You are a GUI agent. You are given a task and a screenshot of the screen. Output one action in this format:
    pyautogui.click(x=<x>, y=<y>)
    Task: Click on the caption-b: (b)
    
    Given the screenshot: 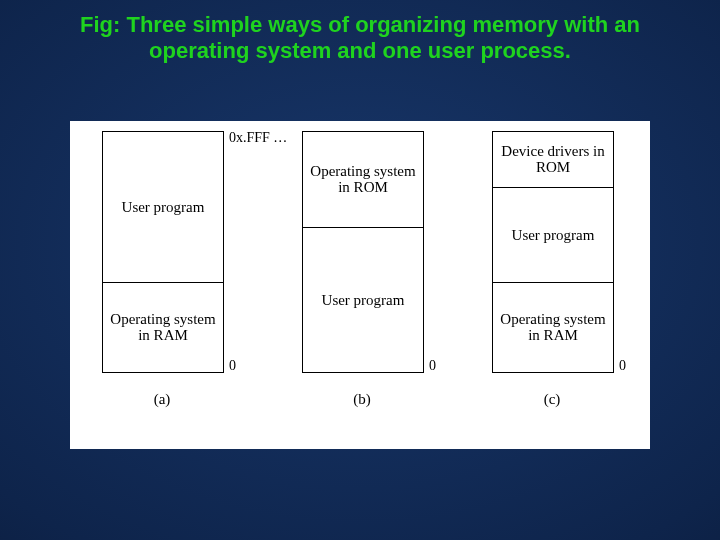 What is the action you would take?
    pyautogui.click(x=362, y=400)
    